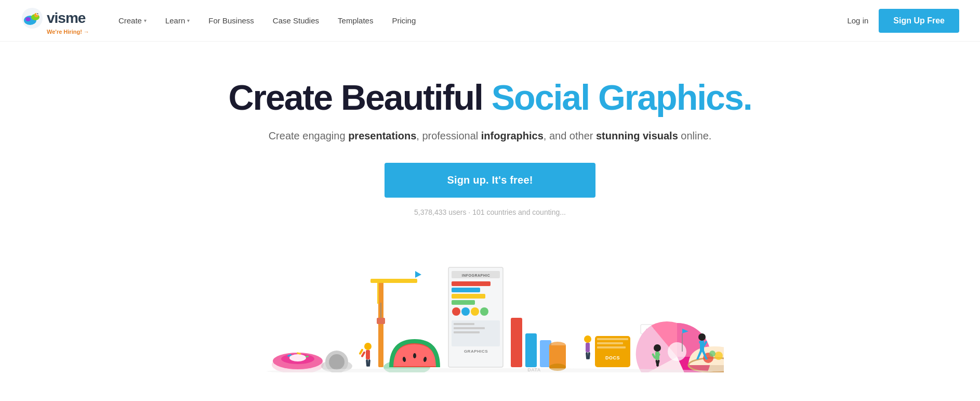  I want to click on nav-case-studies: Case Studies, so click(296, 21).